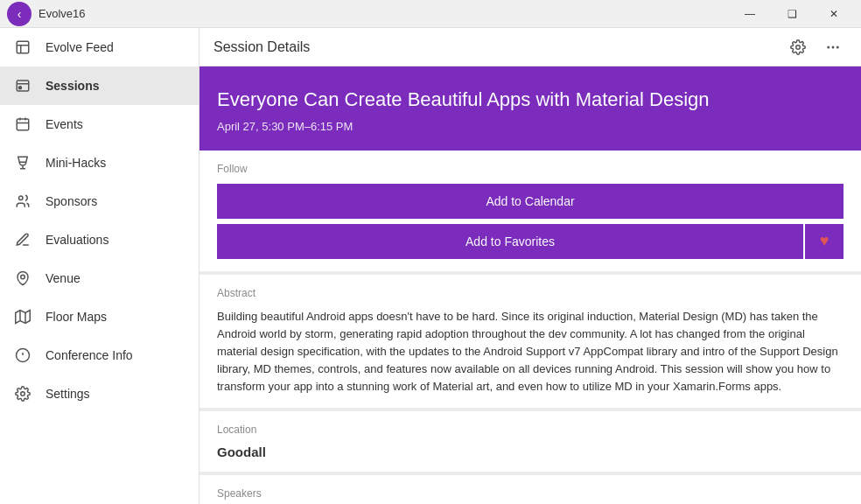 Image resolution: width=861 pixels, height=504 pixels. What do you see at coordinates (792, 14) in the screenshot?
I see `window-controls: — ❑ ✕` at bounding box center [792, 14].